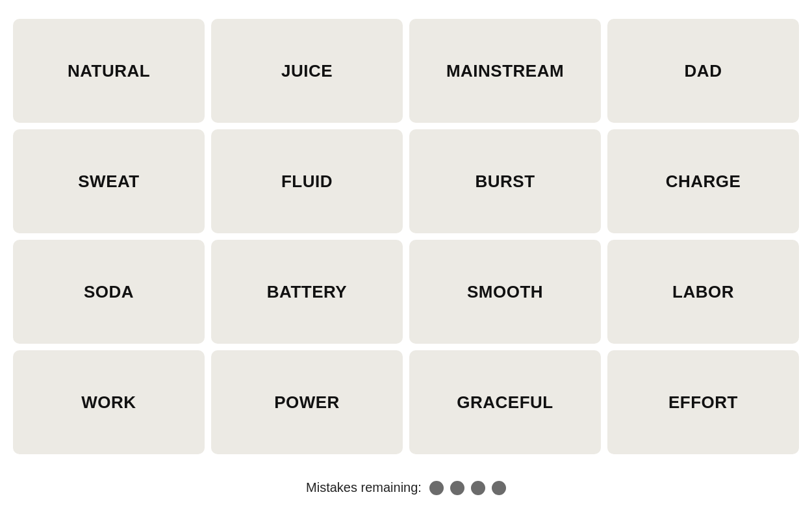 This screenshot has height=514, width=812. What do you see at coordinates (505, 71) in the screenshot?
I see `card-label-mainstream: MAINSTREAM` at bounding box center [505, 71].